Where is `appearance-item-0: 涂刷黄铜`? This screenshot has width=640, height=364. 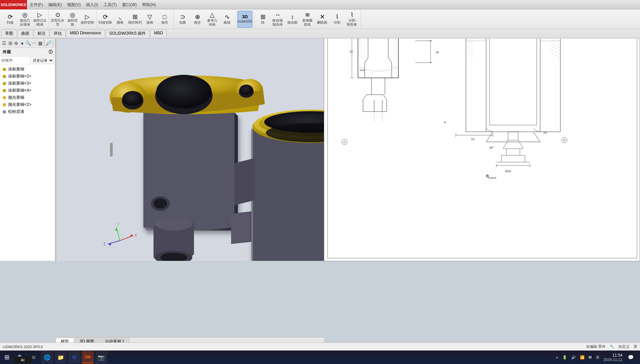
appearance-item-0: 涂刷黄铜 is located at coordinates (28, 69).